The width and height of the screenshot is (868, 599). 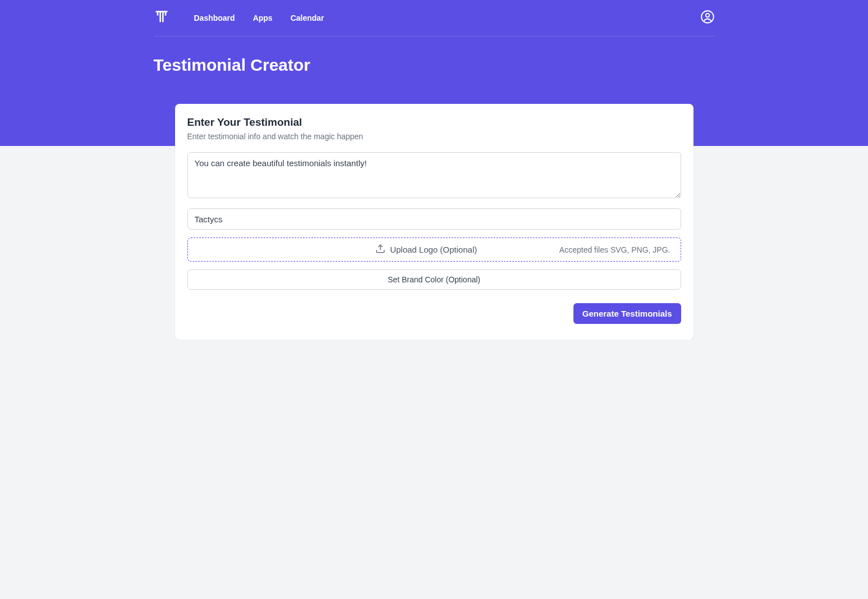 What do you see at coordinates (434, 313) in the screenshot?
I see `card-actions: Generate Testimonials` at bounding box center [434, 313].